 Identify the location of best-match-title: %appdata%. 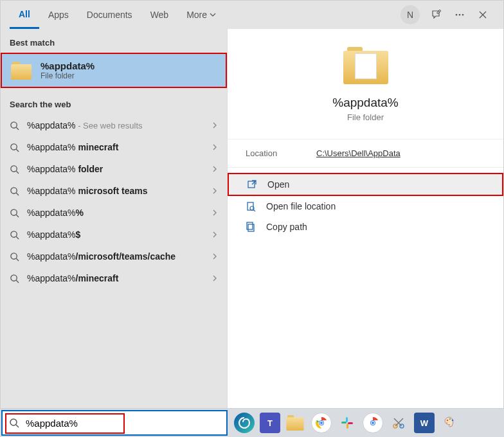
(68, 66).